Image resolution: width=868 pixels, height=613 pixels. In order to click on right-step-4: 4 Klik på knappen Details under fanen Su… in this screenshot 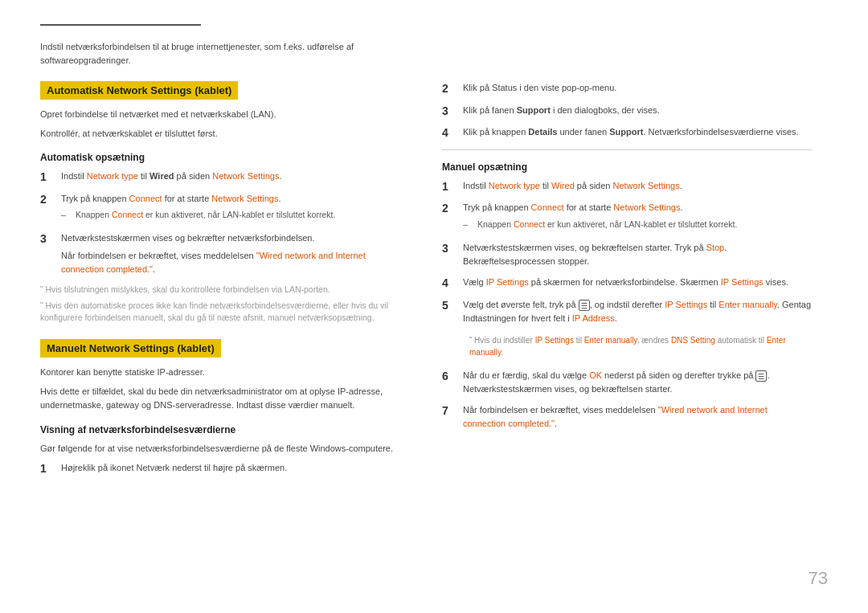, I will do `click(627, 133)`.